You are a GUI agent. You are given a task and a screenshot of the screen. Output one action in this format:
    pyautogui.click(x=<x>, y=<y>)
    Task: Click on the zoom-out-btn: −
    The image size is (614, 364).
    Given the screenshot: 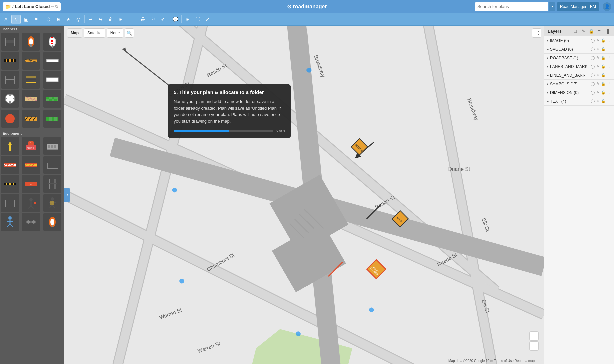 What is the action you would take?
    pyautogui.click(x=534, y=346)
    